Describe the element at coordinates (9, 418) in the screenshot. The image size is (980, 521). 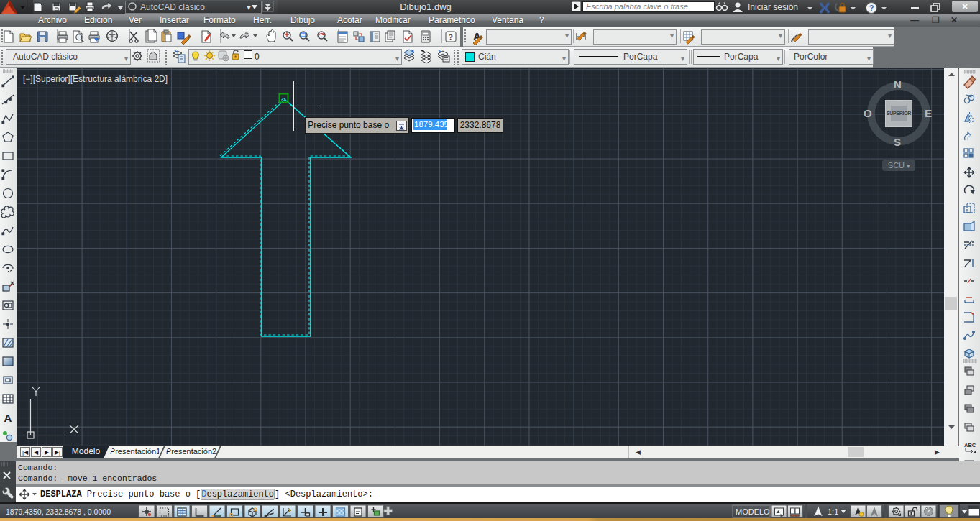
I see `svg-text: A` at that location.